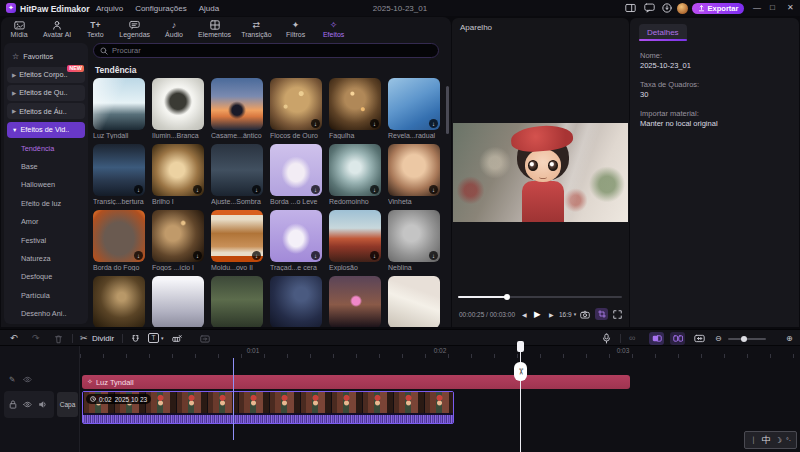 This screenshot has height=452, width=800. I want to click on tab-detalhes: Detalhes, so click(663, 32).